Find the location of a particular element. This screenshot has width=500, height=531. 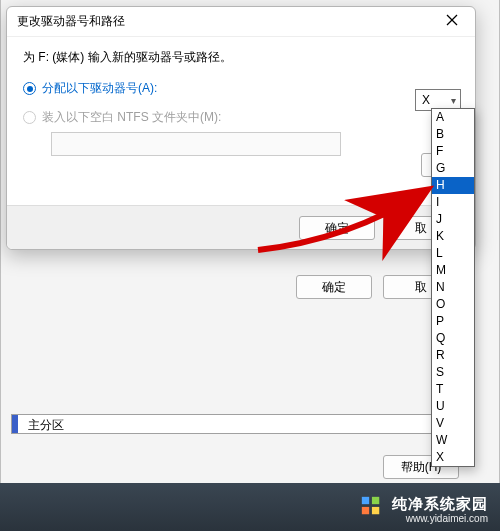

assign-letter-option: 分配以下驱动器号(A): is located at coordinates (241, 88).